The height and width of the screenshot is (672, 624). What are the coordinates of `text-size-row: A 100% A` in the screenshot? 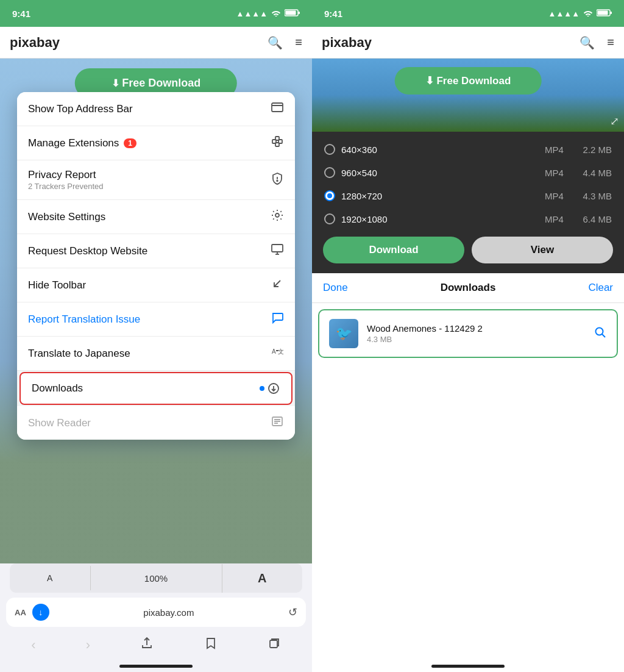 It's located at (156, 578).